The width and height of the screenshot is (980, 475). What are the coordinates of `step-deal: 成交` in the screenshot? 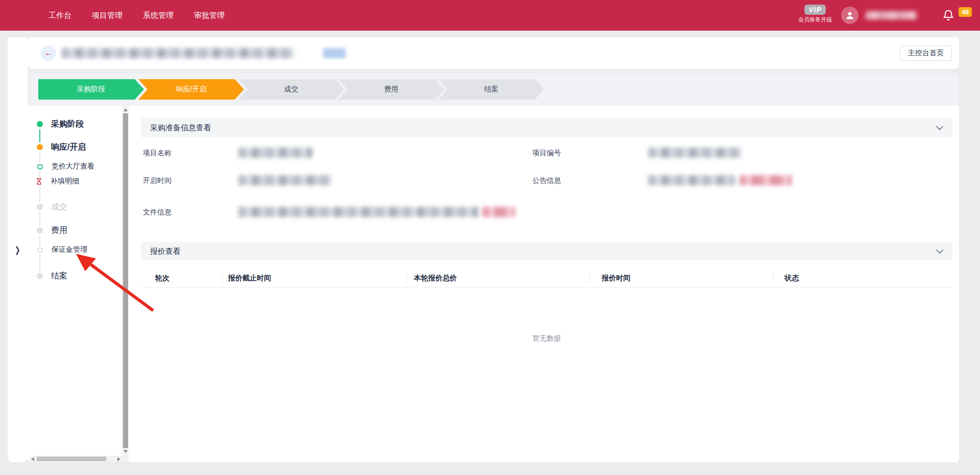 It's located at (291, 89).